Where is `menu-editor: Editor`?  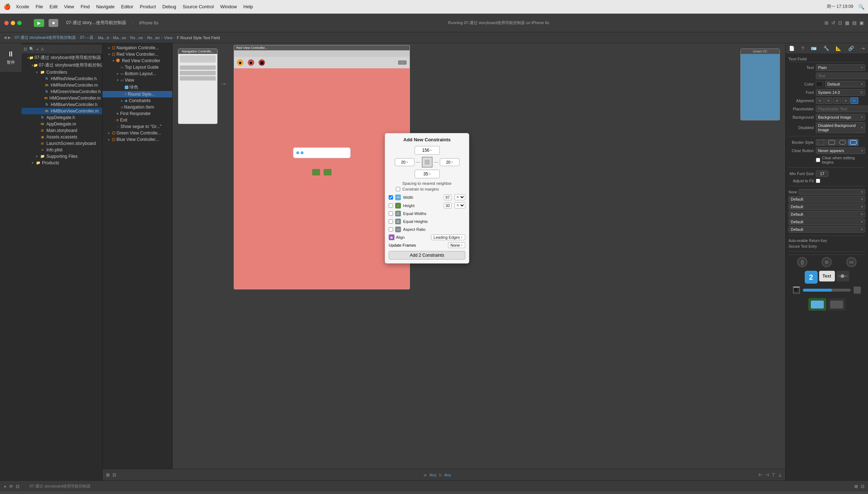
menu-editor: Editor is located at coordinates (127, 6).